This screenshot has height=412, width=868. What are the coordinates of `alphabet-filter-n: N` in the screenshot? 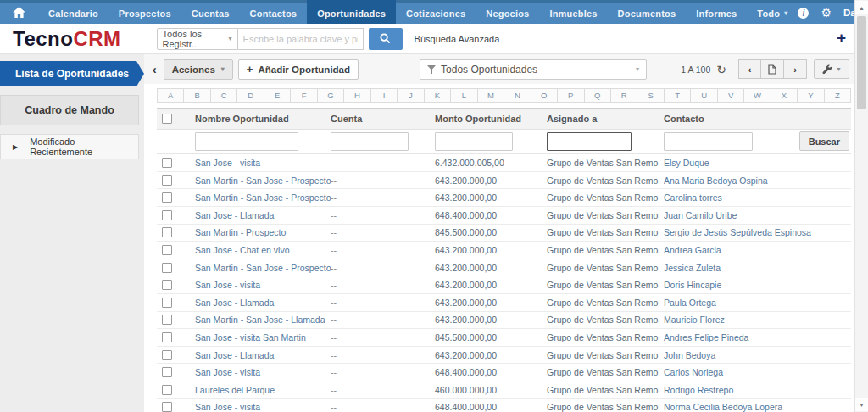 It's located at (517, 95).